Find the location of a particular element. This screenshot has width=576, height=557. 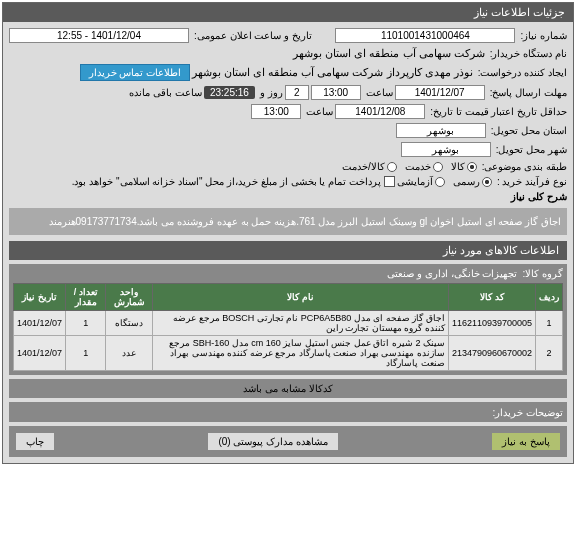

row-buyer: نام دستگاه خریدار: شرکت سهامی آب منطقه ا… is located at coordinates (288, 54).